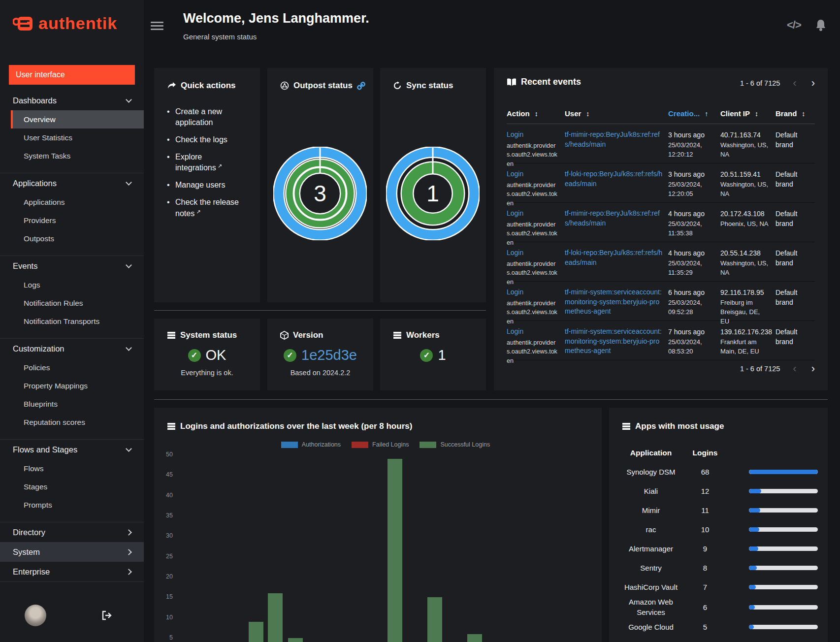 The width and height of the screenshot is (840, 642). Describe the element at coordinates (72, 486) in the screenshot. I see `sidebar-item-stages: Stages` at that location.